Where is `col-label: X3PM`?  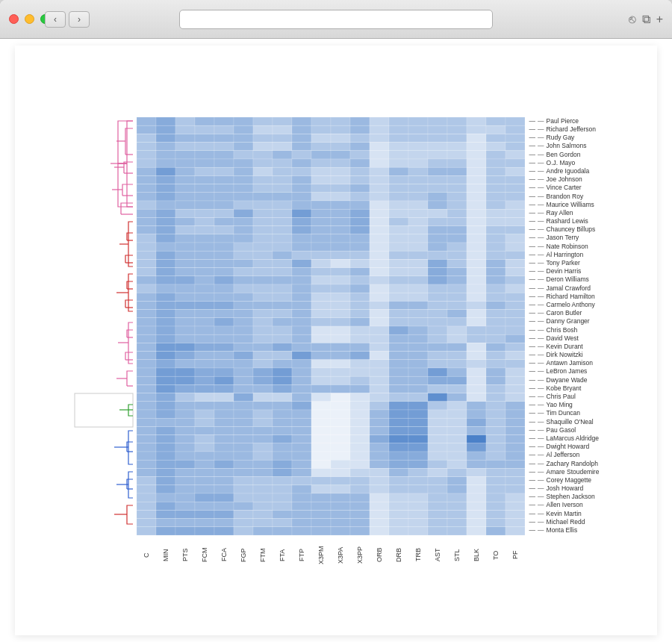 col-label: X3PM is located at coordinates (321, 555).